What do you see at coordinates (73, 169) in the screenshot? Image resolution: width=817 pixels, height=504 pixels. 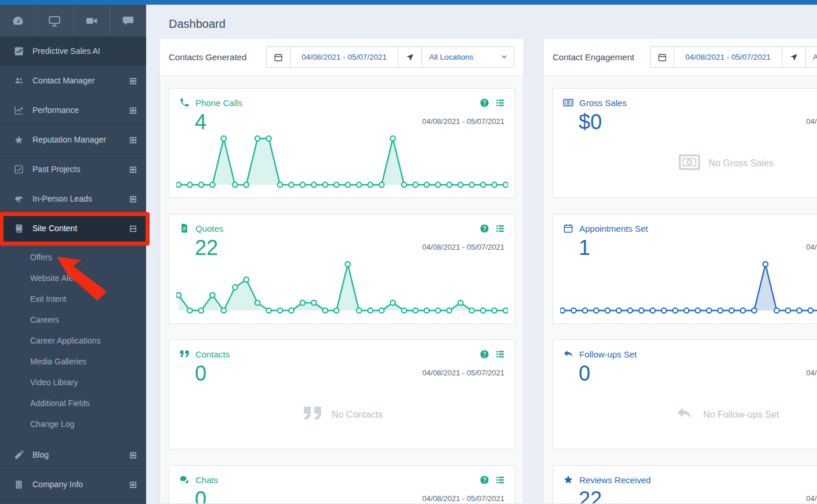 I see `sidebar-item-past-projects: Past Projects⊞` at bounding box center [73, 169].